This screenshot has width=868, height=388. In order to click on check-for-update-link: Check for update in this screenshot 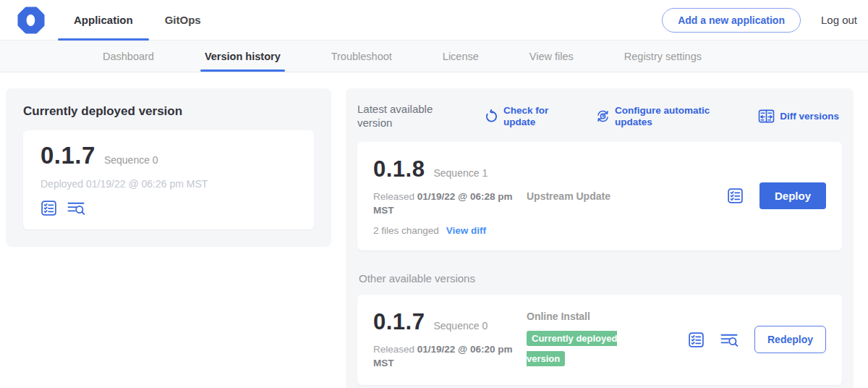, I will do `click(518, 117)`.